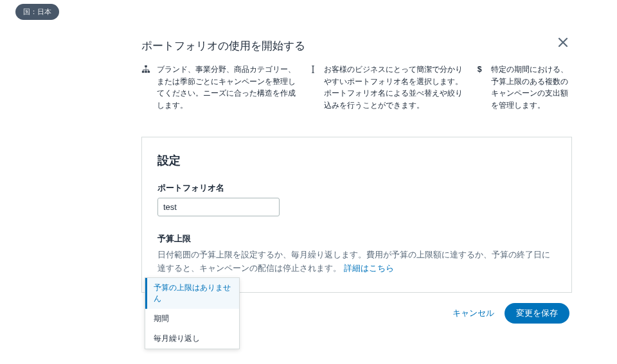  I want to click on dropdown-item-no-budget-cap: 予算の上限はありません, so click(192, 293).